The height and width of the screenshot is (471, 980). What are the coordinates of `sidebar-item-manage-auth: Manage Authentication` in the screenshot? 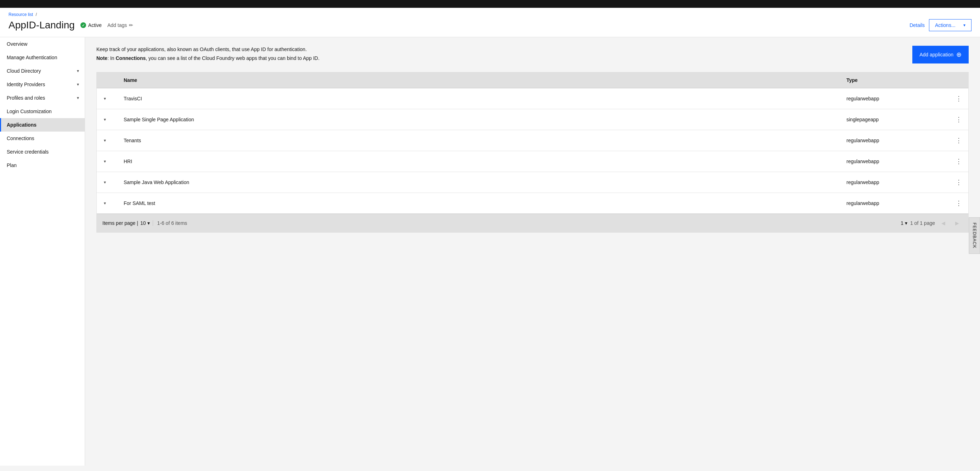 It's located at (43, 57).